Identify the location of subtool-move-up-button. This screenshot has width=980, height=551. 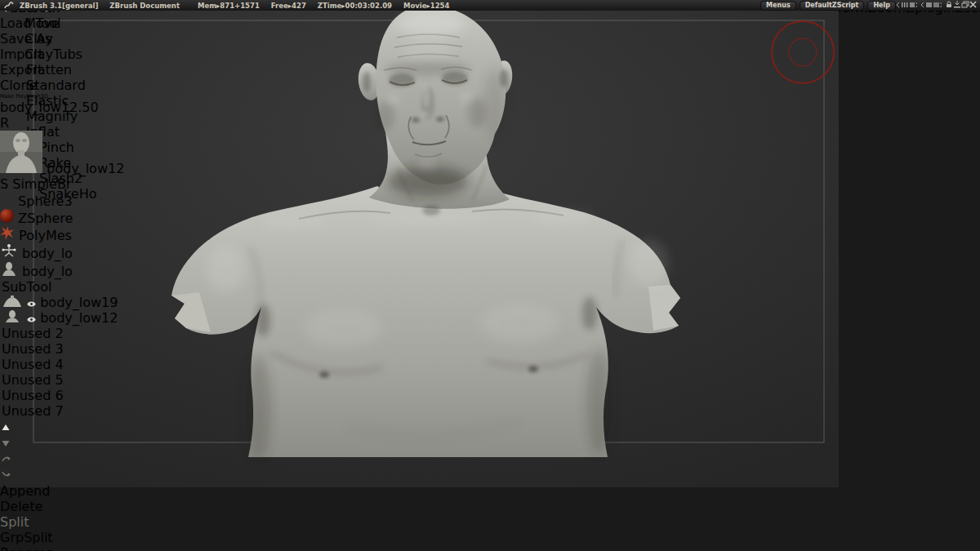
(62, 426).